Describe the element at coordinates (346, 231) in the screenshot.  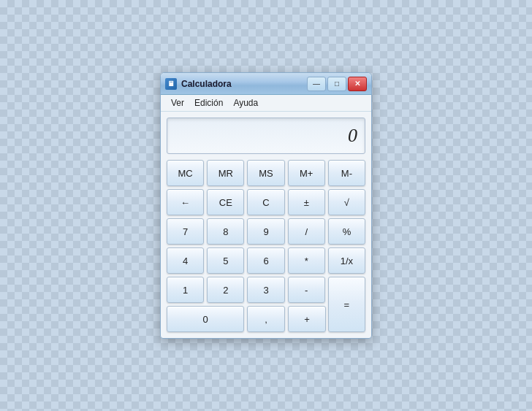
I see `btn-percent: %` at that location.